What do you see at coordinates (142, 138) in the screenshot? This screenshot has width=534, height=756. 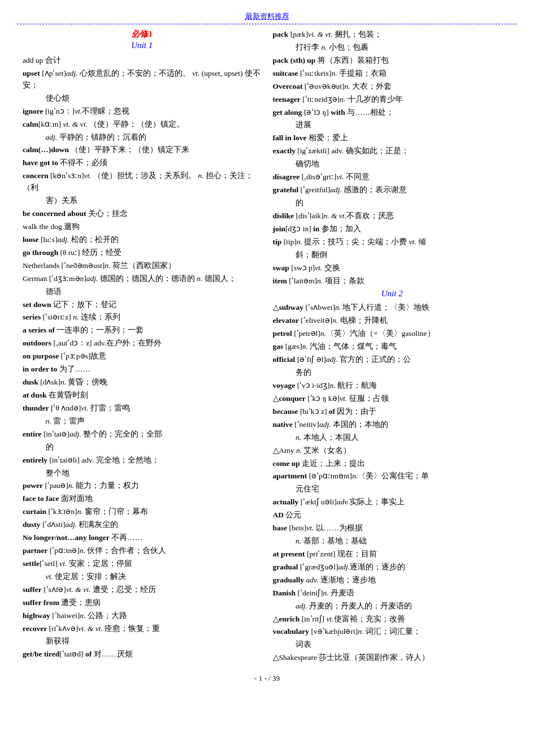 I see `entry-calm-2: adj. 平静的；镇静的；沉着的` at bounding box center [142, 138].